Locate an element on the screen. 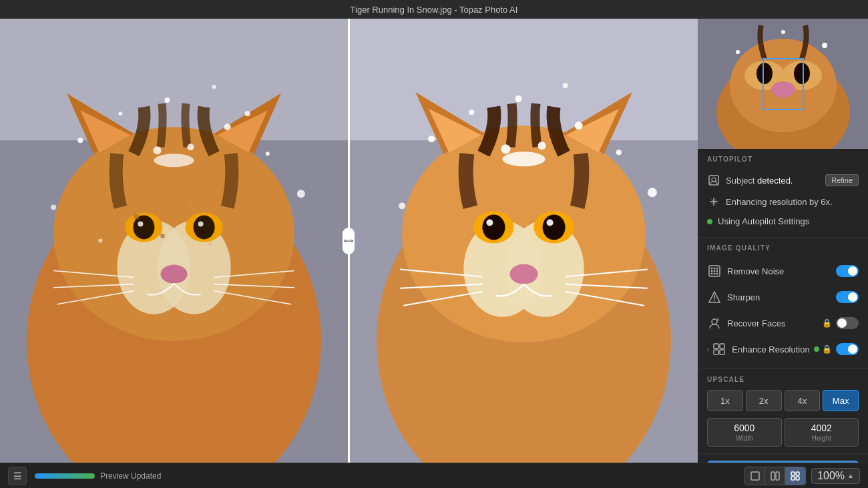 The height and width of the screenshot is (488, 868). recover-faces-icon is located at coordinates (714, 323).